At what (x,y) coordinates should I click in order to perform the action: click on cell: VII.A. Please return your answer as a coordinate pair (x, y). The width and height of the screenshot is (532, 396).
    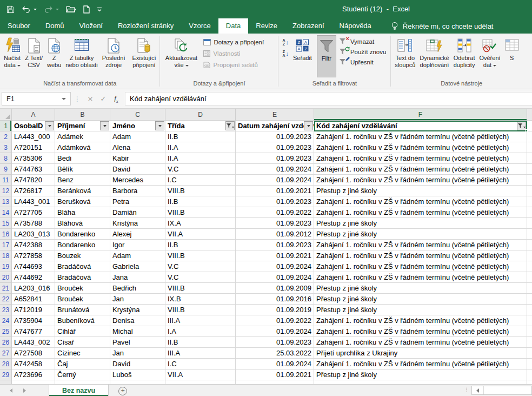
    Looking at the image, I should click on (201, 234).